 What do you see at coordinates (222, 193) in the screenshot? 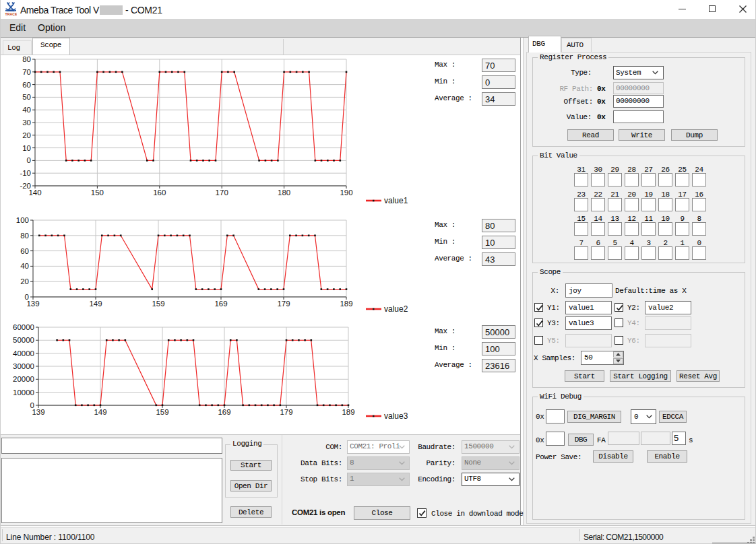
I see `svg-text: 170` at bounding box center [222, 193].